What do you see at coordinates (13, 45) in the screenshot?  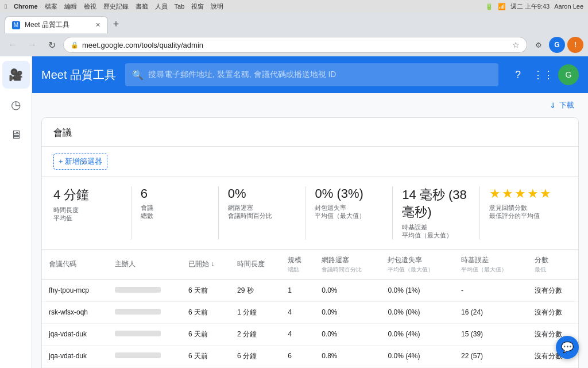 I see `back-button: ←` at bounding box center [13, 45].